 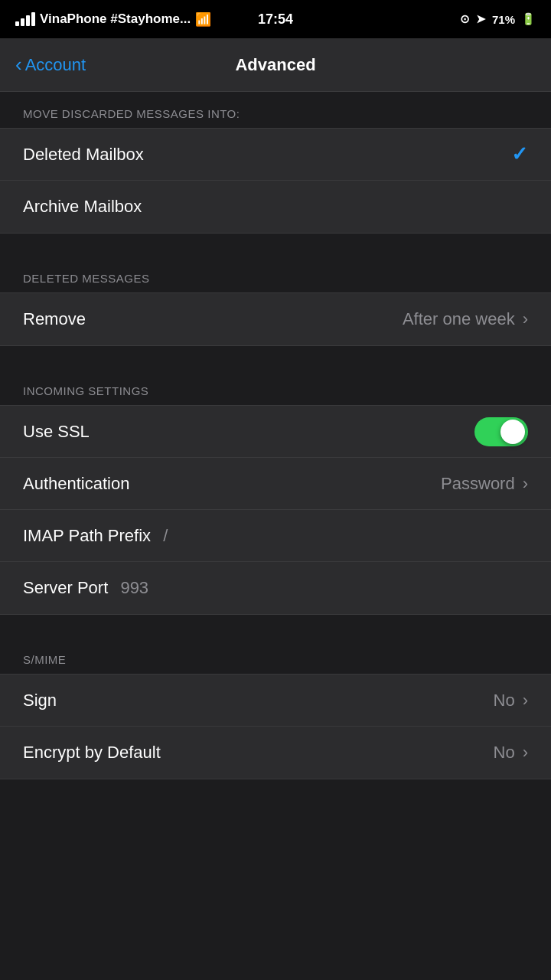 What do you see at coordinates (459, 319) in the screenshot?
I see `remove-value: After one week` at bounding box center [459, 319].